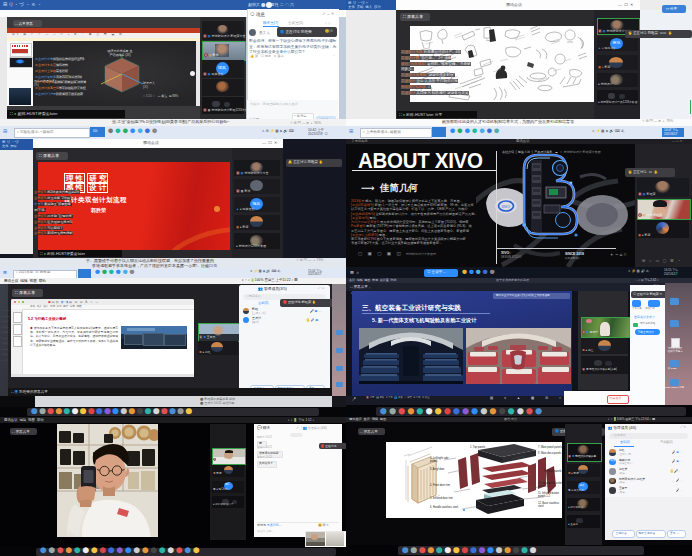 This screenshot has height=556, width=692. Describe the element at coordinates (550, 447) in the screenshot. I see `svg-text: 7. Main panel panels` at that location.